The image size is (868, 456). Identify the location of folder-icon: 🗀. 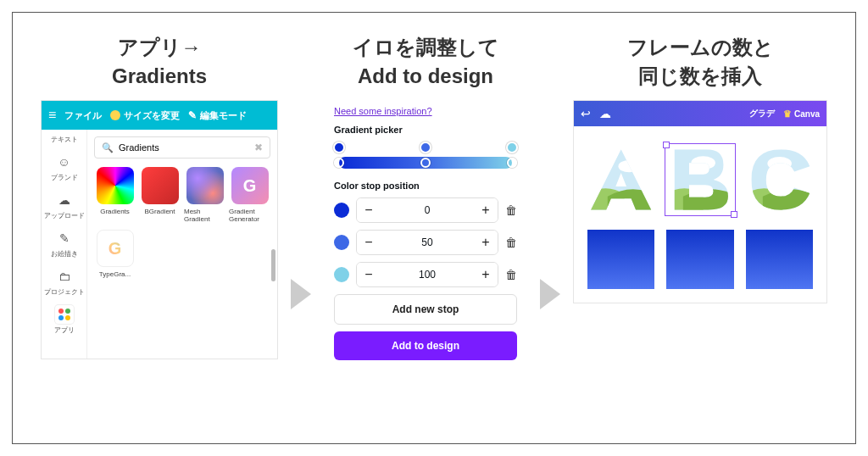
(64, 276).